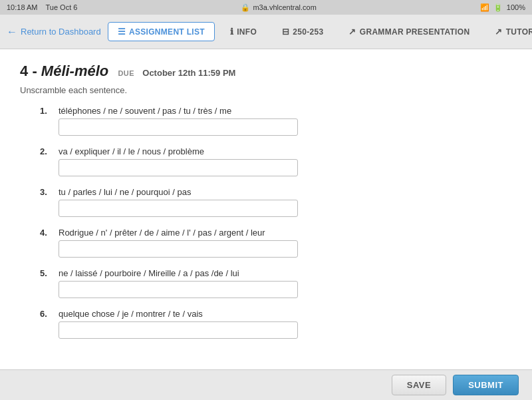  Describe the element at coordinates (266, 323) in the screenshot. I see `question-item-6: 6.quelque chose / je / montrer / te / va…` at that location.